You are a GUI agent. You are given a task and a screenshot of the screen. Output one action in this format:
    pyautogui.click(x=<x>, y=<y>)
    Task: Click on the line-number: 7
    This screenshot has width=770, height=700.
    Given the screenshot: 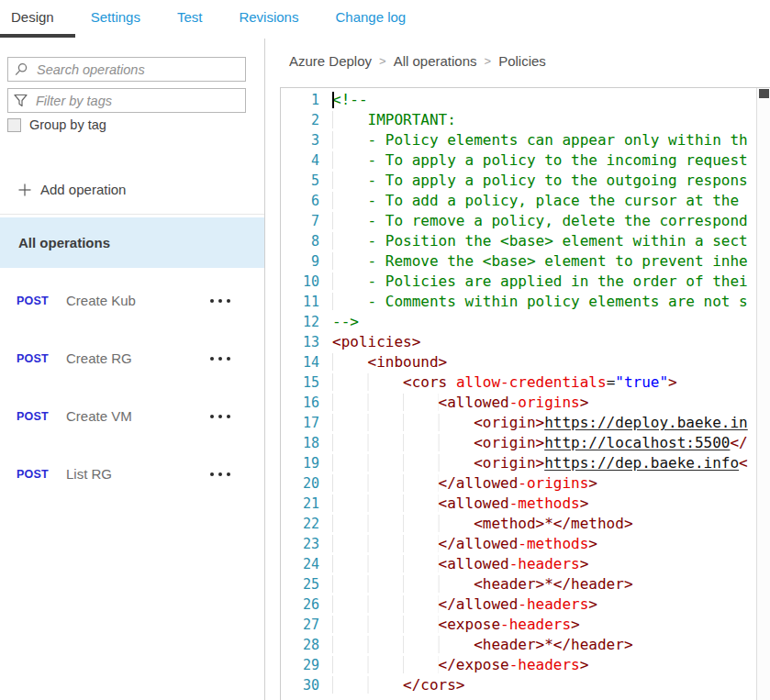 What is the action you would take?
    pyautogui.click(x=300, y=221)
    